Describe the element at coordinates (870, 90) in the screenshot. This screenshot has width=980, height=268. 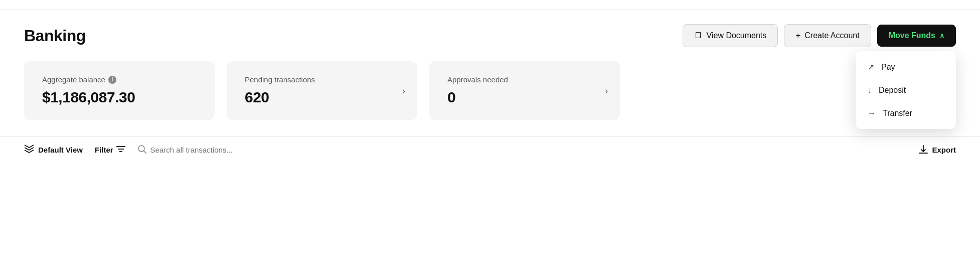
I see `deposit-icon: ↓` at that location.